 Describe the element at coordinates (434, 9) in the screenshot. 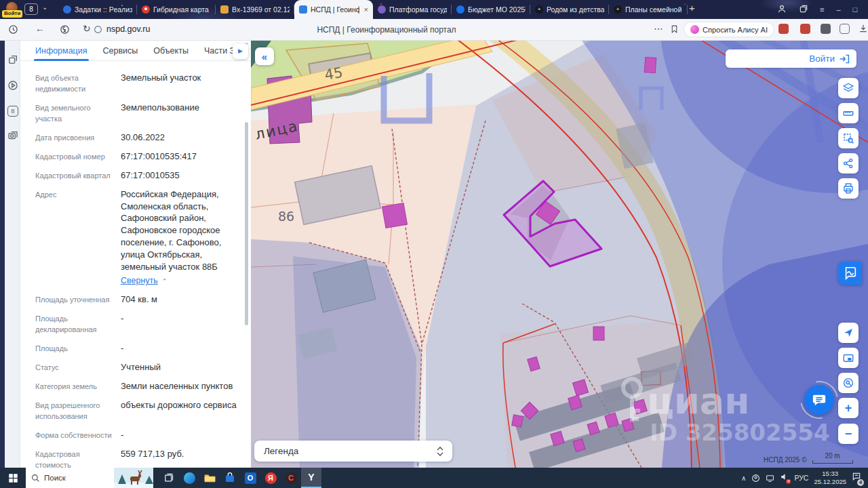

I see `browser-tab-bar: Войти 8 ⌄ Задатки :: Реализаци Гибридная…` at that location.